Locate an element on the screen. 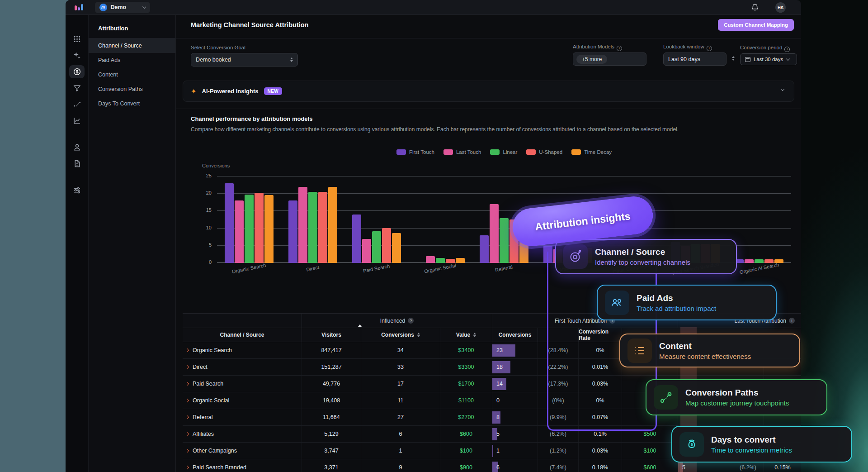  sidebar-item-paid-ads: Paid Ads is located at coordinates (132, 60).